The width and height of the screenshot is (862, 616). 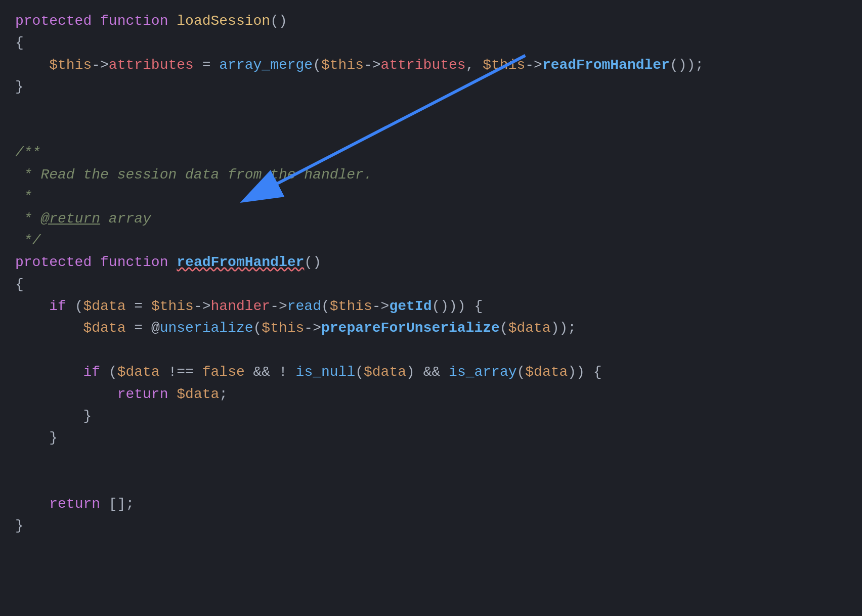 What do you see at coordinates (431, 416) in the screenshot?
I see `code-line-19: }` at bounding box center [431, 416].